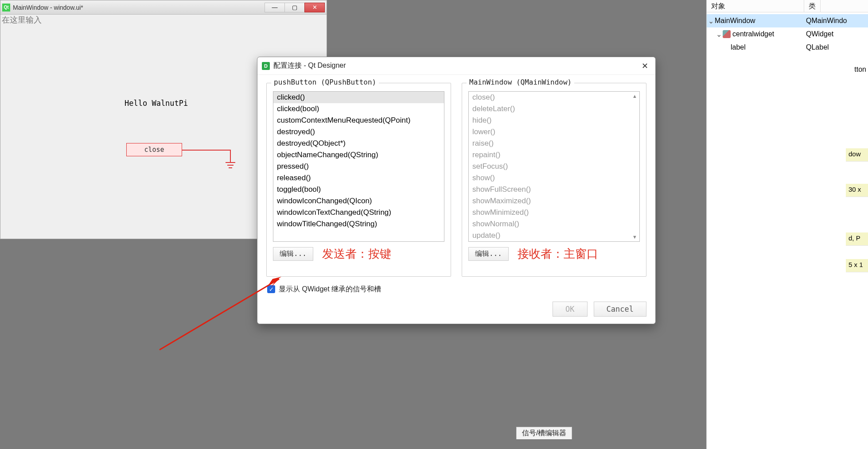  Describe the element at coordinates (554, 180) in the screenshot. I see `receiver-group: MainWindow (QMainWindow) ▲ ▼ close()dele…` at that location.